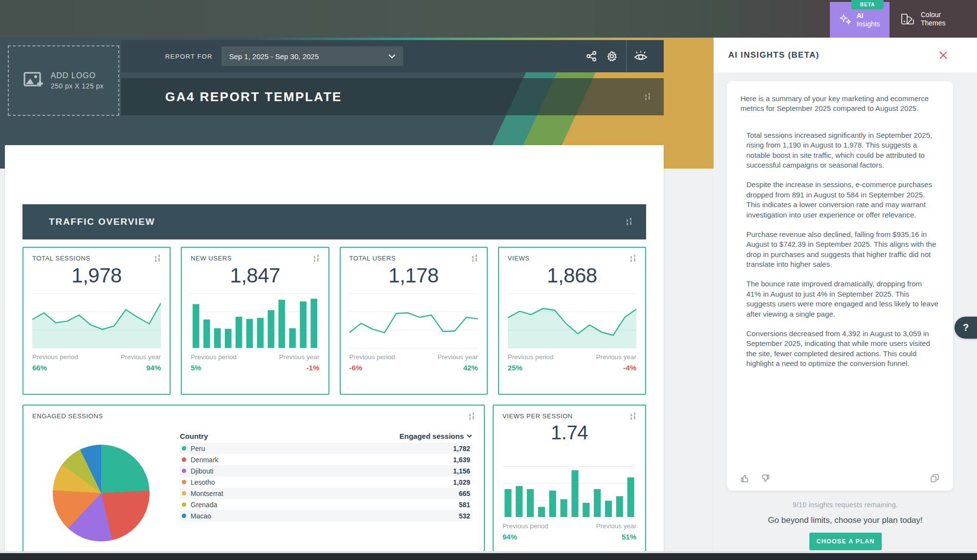  Describe the element at coordinates (840, 200) in the screenshot. I see `insight-paragraph: Despite the increase in sessions, e-comm…` at that location.